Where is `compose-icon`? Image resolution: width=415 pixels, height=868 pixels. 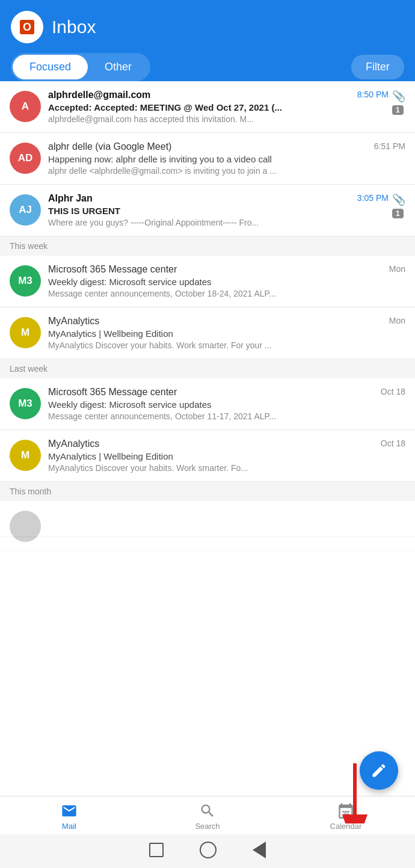
compose-icon is located at coordinates (379, 771).